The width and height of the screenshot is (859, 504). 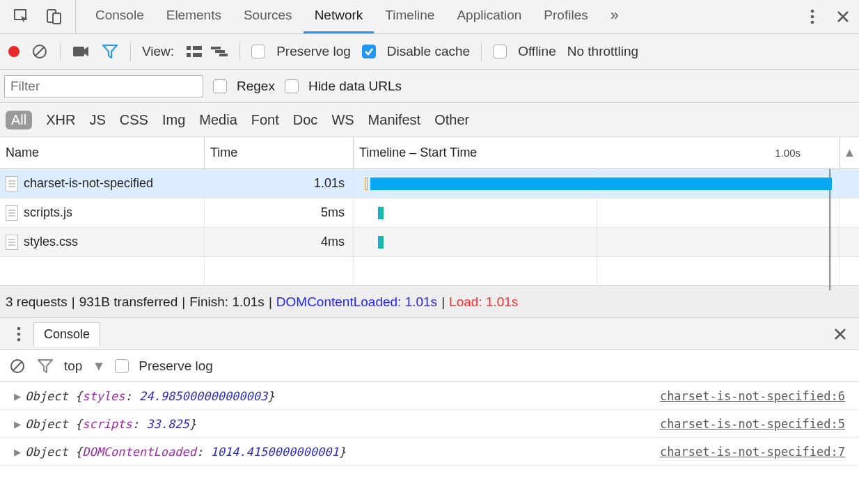 What do you see at coordinates (430, 52) in the screenshot?
I see `network-toolbar: View: Preserve log Disable cache Offline…` at bounding box center [430, 52].